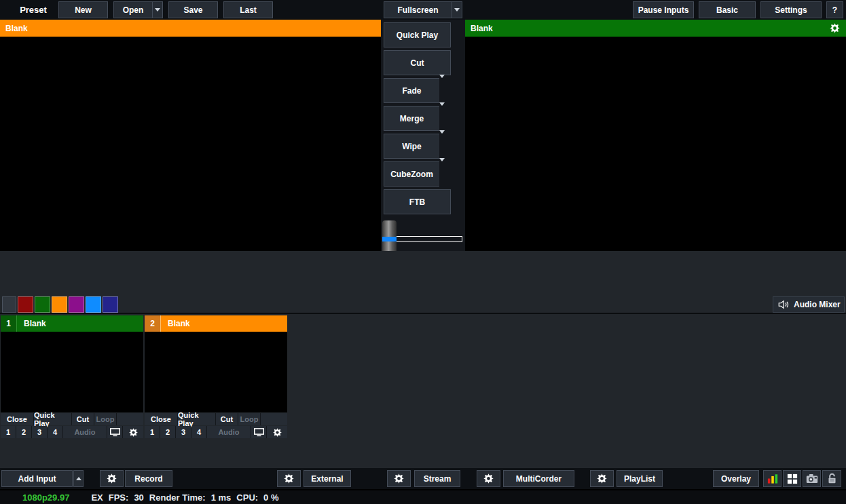  I want to click on input-2-controls-row1: Close Quick Play Cut Loop, so click(216, 419).